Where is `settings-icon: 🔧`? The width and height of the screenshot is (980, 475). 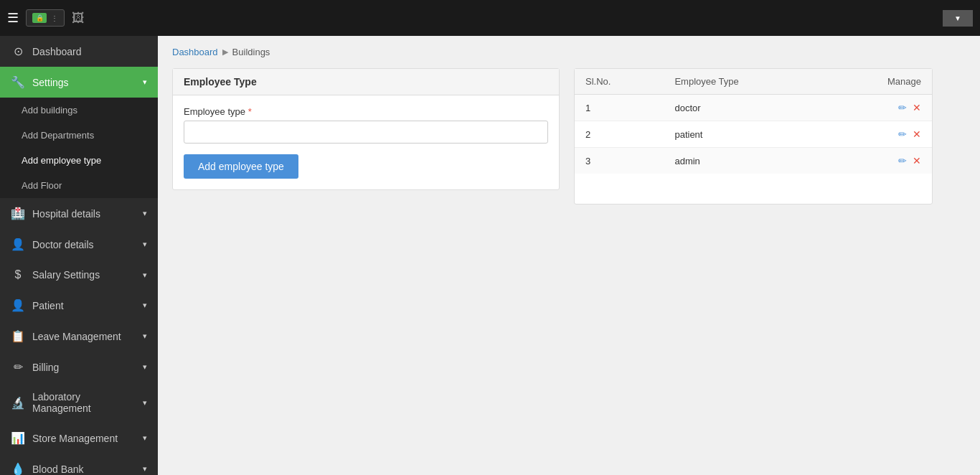 settings-icon: 🔧 is located at coordinates (18, 82).